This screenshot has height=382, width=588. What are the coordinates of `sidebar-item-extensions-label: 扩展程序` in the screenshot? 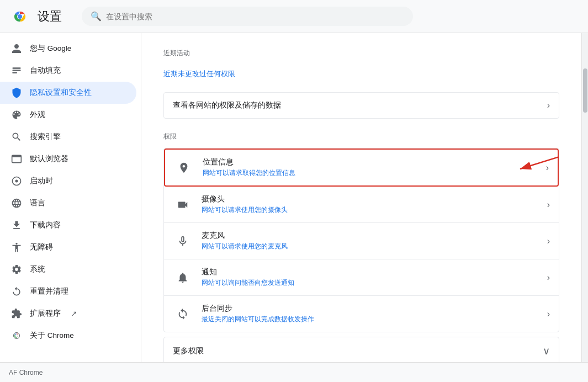 It's located at (45, 314).